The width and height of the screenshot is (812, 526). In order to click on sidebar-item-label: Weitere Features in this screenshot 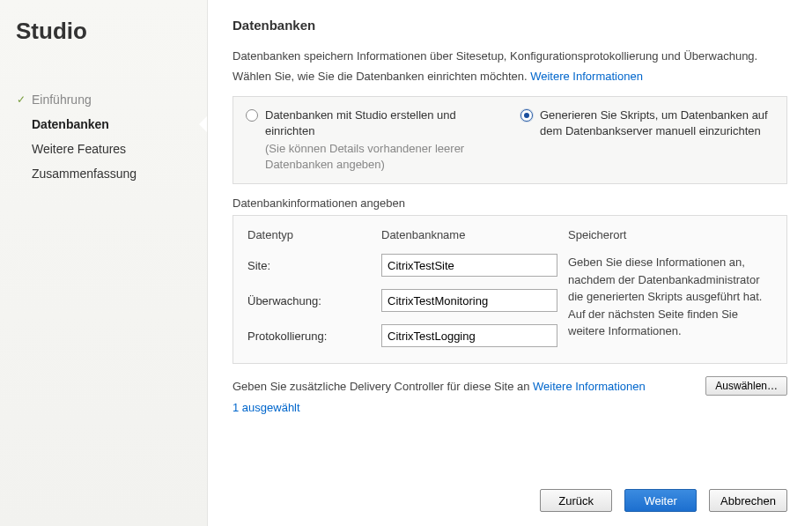, I will do `click(79, 149)`.